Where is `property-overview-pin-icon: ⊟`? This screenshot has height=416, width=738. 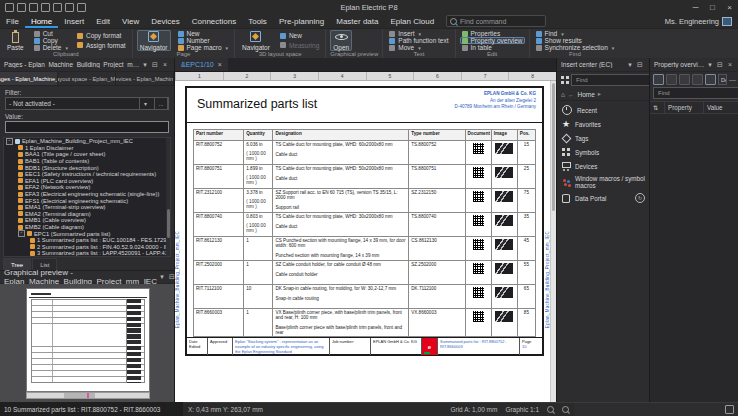 property-overview-pin-icon: ⊟ is located at coordinates (720, 65).